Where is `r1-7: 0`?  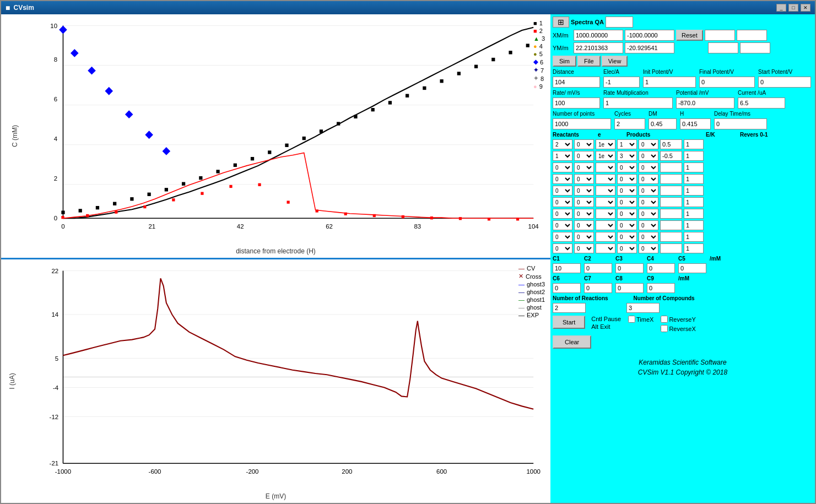
r1-7: 0 is located at coordinates (563, 225).